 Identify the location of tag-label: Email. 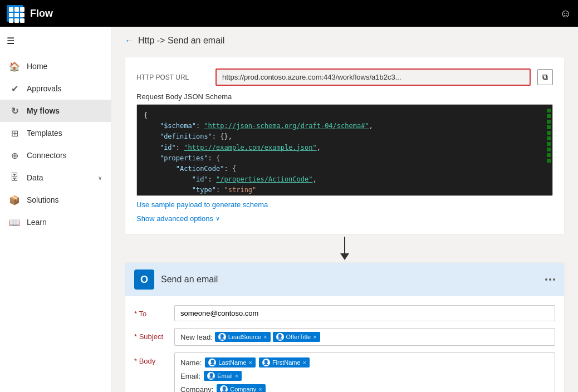
(225, 376).